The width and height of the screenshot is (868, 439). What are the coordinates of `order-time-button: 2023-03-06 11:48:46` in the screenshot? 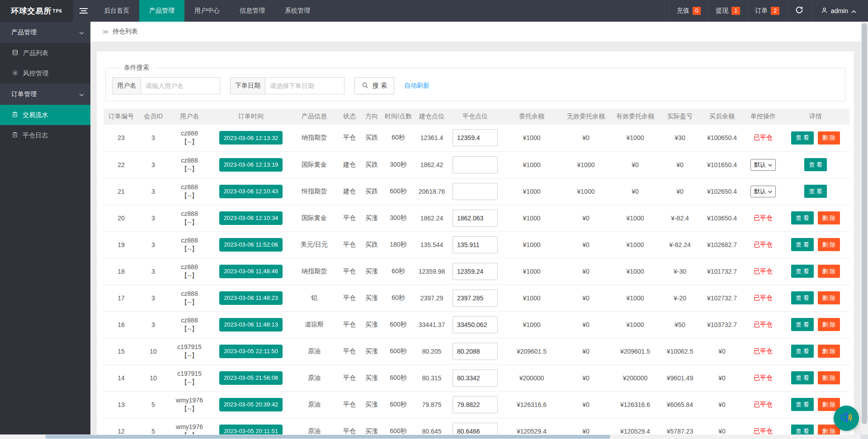 It's located at (251, 271).